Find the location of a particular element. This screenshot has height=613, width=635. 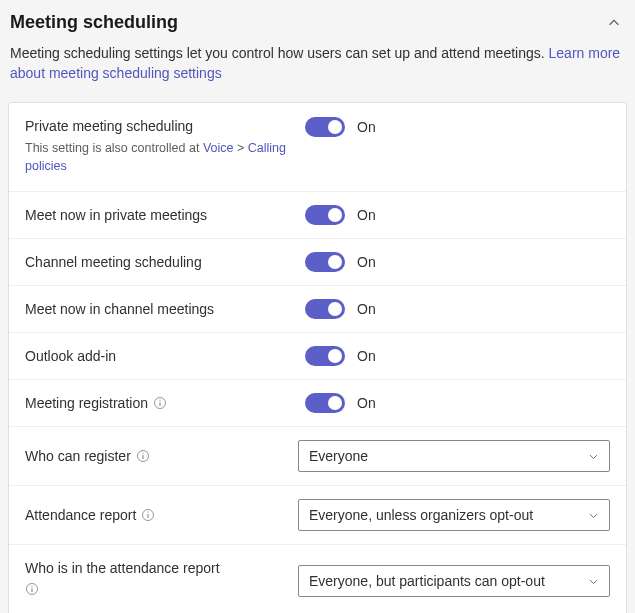

label-col: Private meeting scheduling This setting … is located at coordinates (165, 146).